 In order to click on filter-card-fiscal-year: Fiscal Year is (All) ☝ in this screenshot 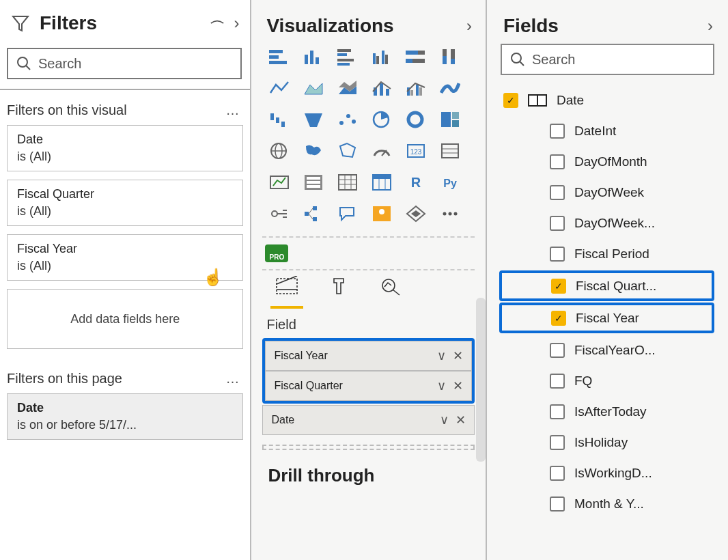, I will do `click(125, 257)`.